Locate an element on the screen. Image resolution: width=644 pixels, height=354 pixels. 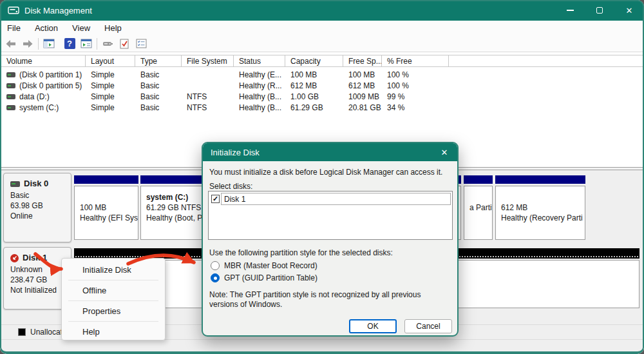
column-header-spacer is located at coordinates (546, 61).